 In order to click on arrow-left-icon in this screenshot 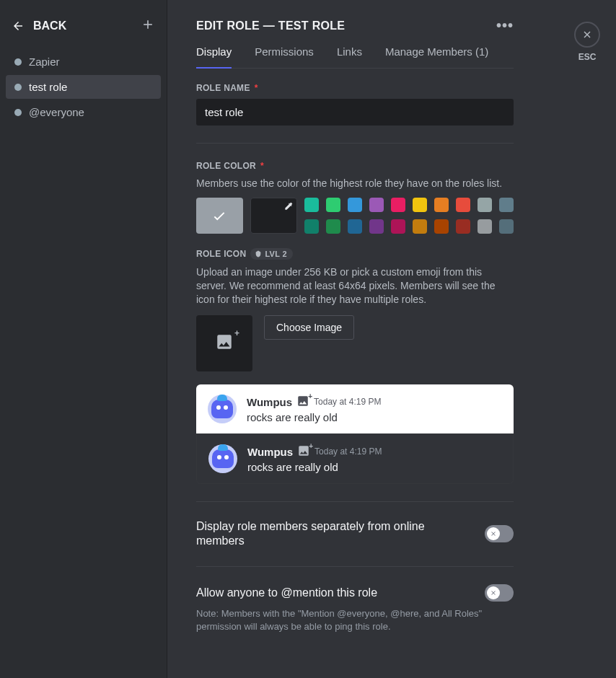, I will do `click(18, 26)`.